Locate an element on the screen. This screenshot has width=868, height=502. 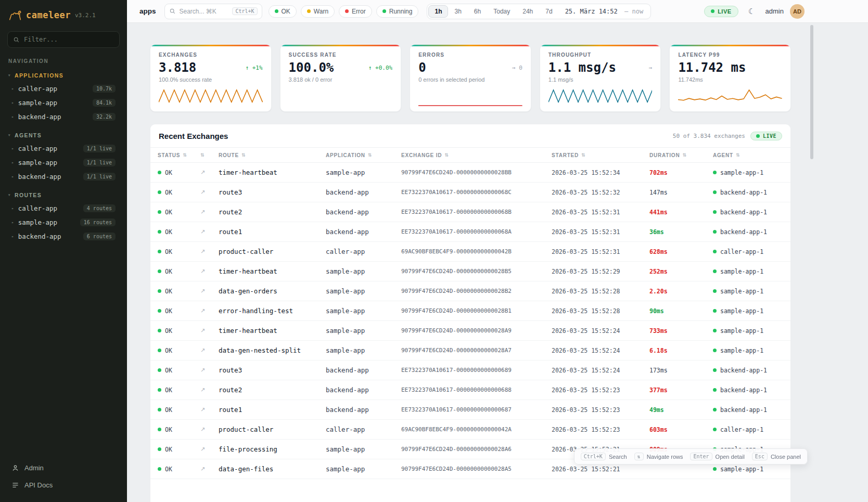
status-filter-running: Running is located at coordinates (398, 11).